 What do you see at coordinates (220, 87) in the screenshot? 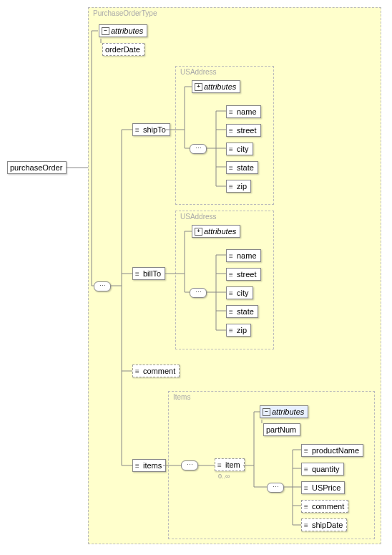
I see `shipto-attributes-label: attributes` at bounding box center [220, 87].